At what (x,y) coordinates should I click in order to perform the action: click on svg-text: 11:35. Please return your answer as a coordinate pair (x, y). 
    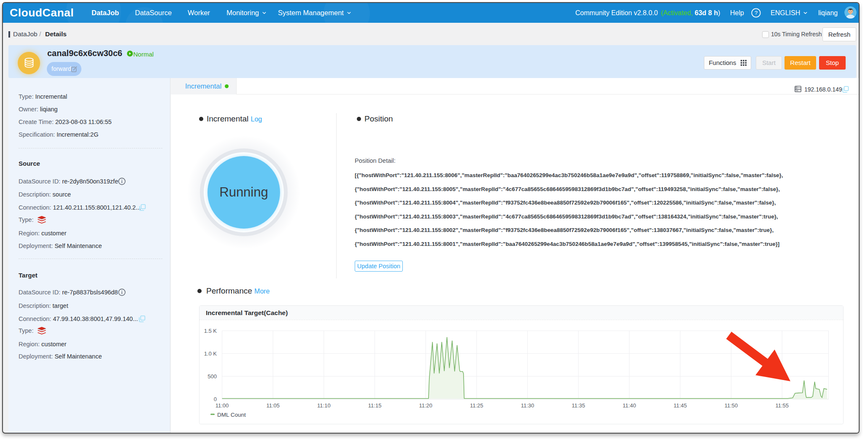
    Looking at the image, I should click on (579, 406).